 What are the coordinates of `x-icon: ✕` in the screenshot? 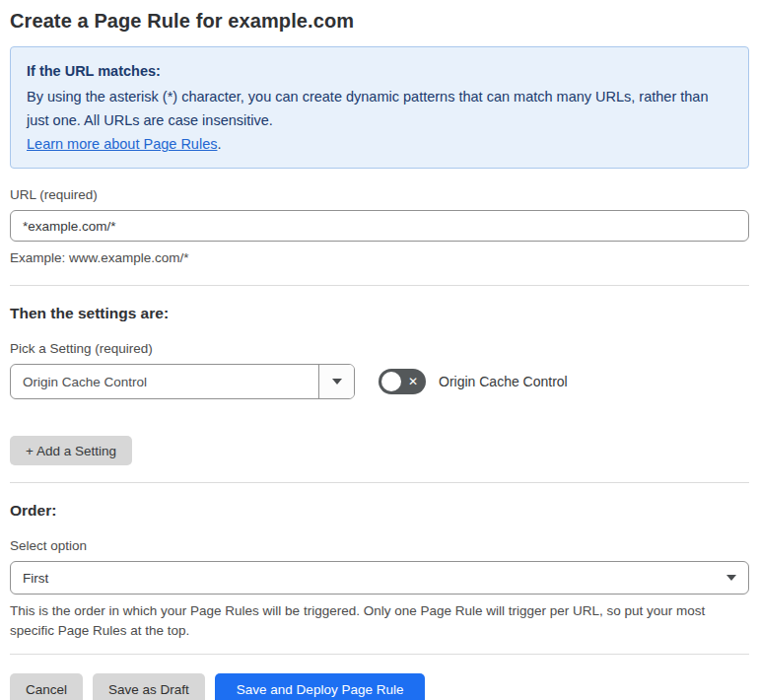 It's located at (413, 382).